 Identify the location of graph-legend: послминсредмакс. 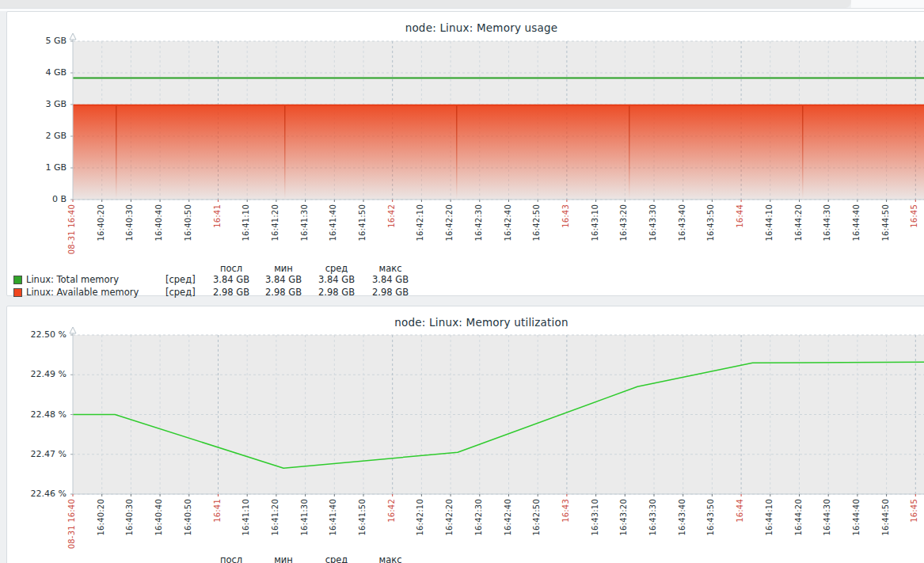
(215, 559).